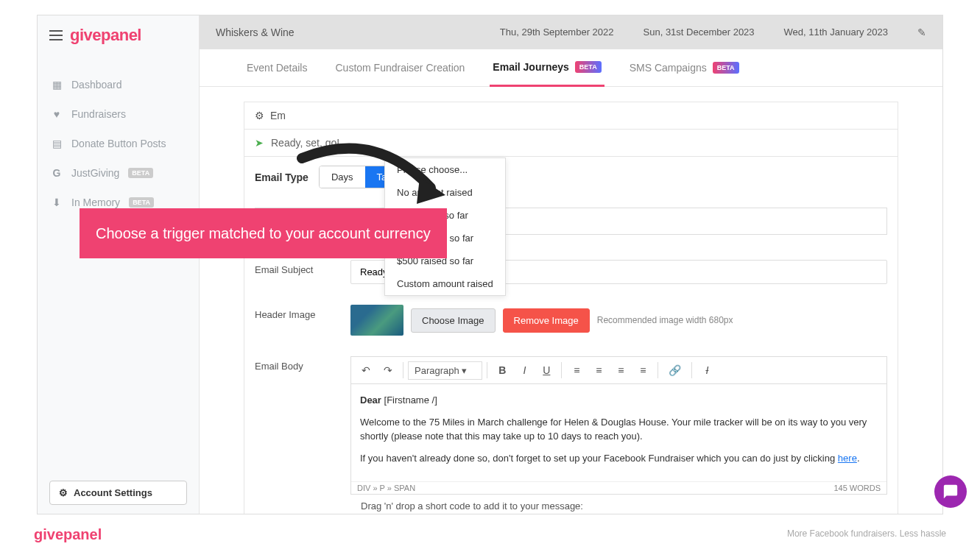 This screenshot has width=980, height=552. I want to click on align-center-icon: ≡, so click(599, 370).